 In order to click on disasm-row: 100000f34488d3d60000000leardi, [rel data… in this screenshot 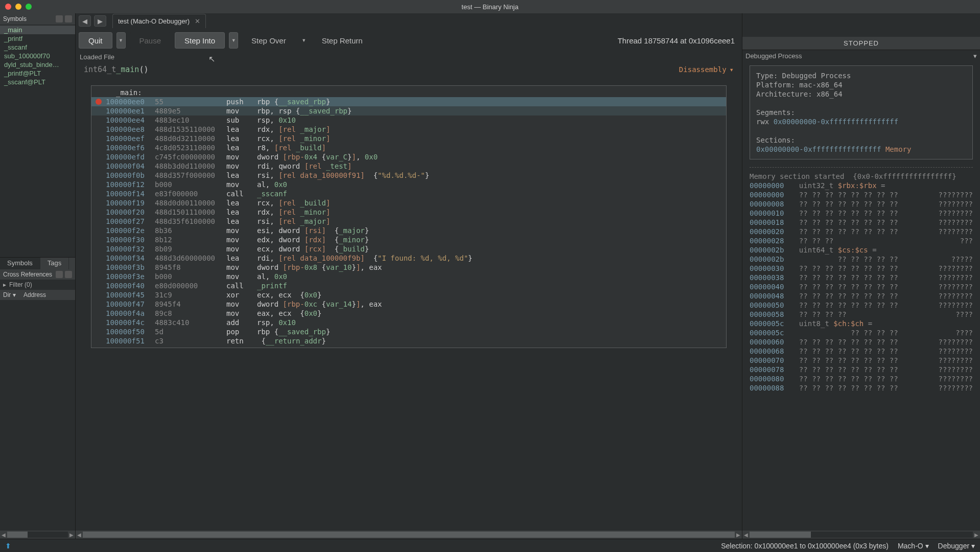, I will do `click(409, 258)`.